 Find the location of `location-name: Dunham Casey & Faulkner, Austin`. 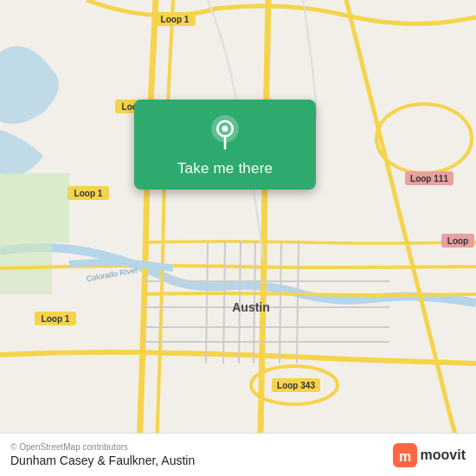

location-name: Dunham Casey & Faulkner, Austin is located at coordinates (102, 460).